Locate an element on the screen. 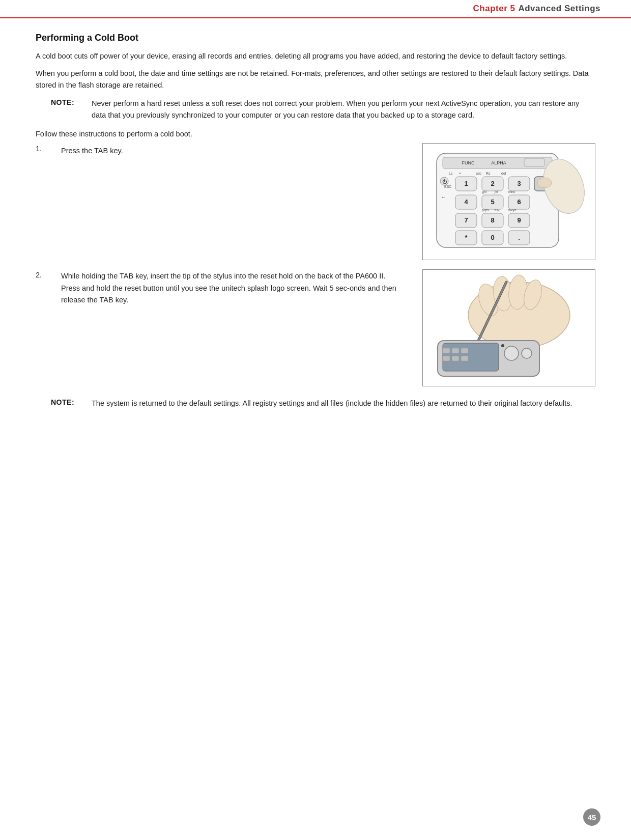  svg-text: 9 is located at coordinates (519, 220).